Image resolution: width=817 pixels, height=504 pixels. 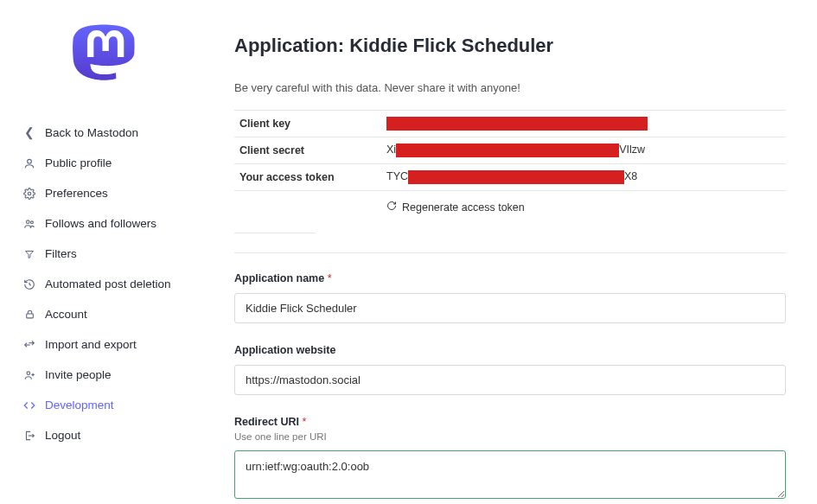 I want to click on access-token-value: TYCX8, so click(x=584, y=178).